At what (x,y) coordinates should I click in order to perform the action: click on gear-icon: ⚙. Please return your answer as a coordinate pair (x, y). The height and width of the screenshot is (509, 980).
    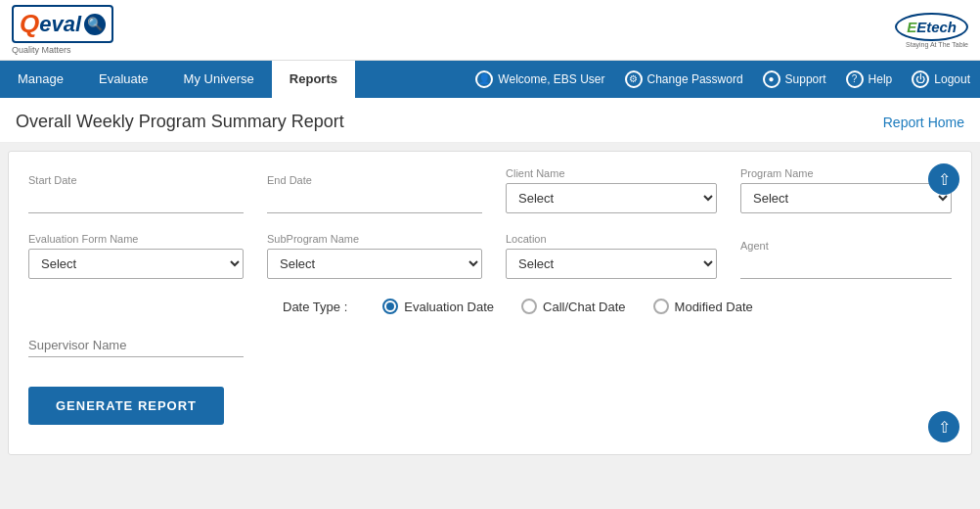
    Looking at the image, I should click on (634, 79).